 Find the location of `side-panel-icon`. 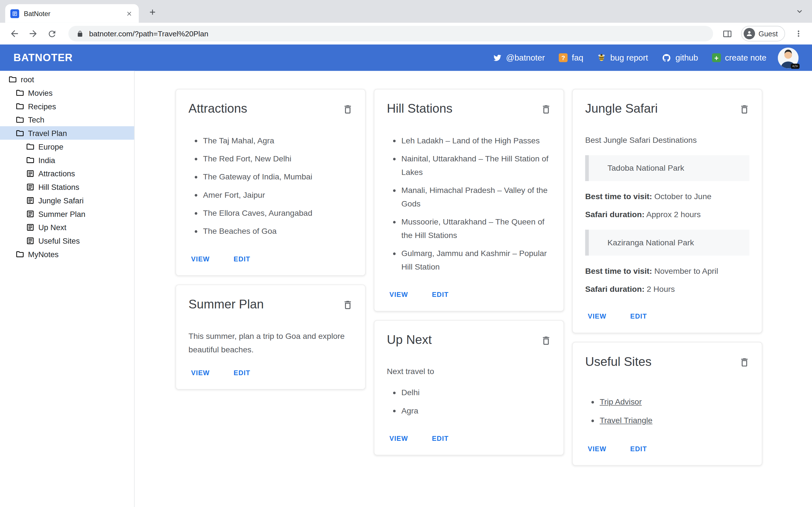

side-panel-icon is located at coordinates (727, 34).